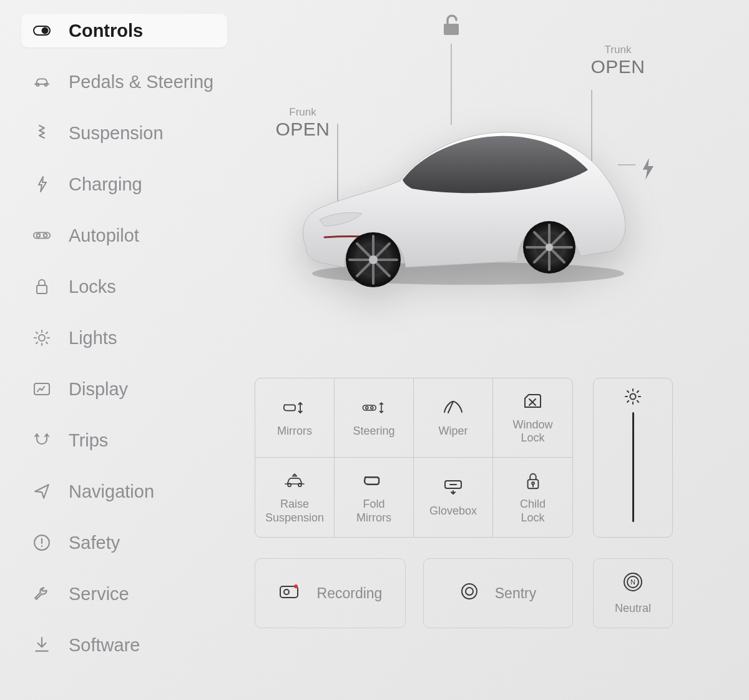  What do you see at coordinates (633, 467) in the screenshot?
I see `brightness-track` at bounding box center [633, 467].